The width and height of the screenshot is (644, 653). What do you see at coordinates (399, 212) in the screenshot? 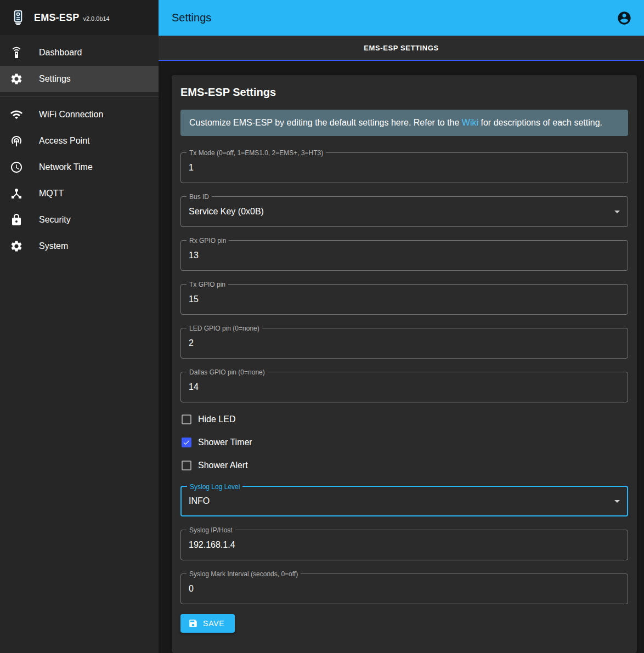
I see `bus-id-value: Service Key (0x0B)` at bounding box center [399, 212].